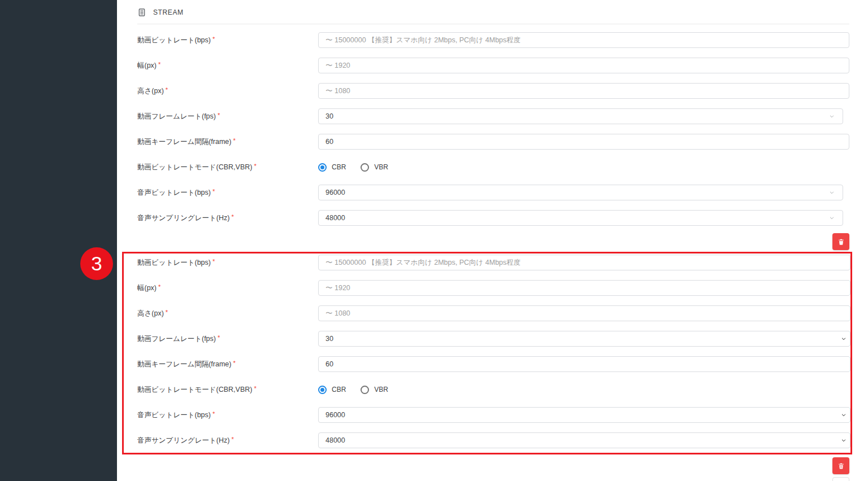 The image size is (868, 481). What do you see at coordinates (493, 24) in the screenshot?
I see `header-divider` at bounding box center [493, 24].